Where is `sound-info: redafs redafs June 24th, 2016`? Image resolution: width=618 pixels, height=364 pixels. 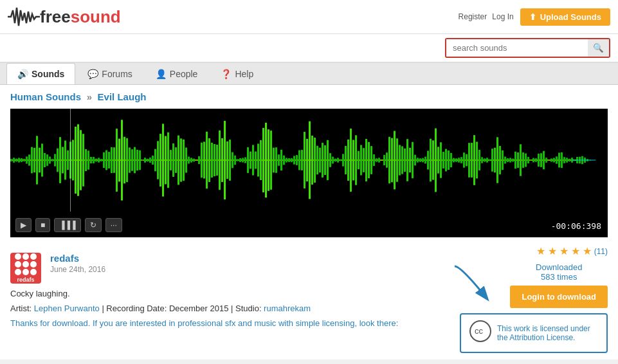
sound-info: redafs redafs June 24th, 2016 is located at coordinates (223, 268).